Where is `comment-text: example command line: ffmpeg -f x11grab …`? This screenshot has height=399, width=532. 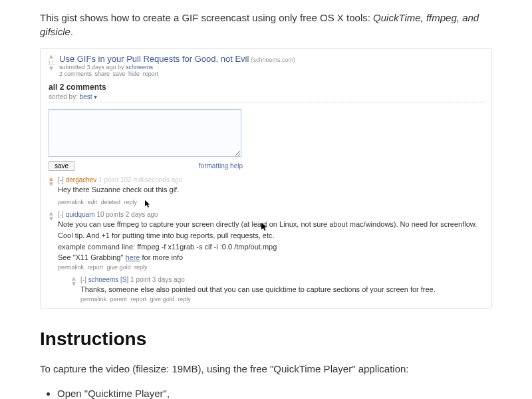
comment-text: example command line: ffmpeg -f x11grab … is located at coordinates (271, 247).